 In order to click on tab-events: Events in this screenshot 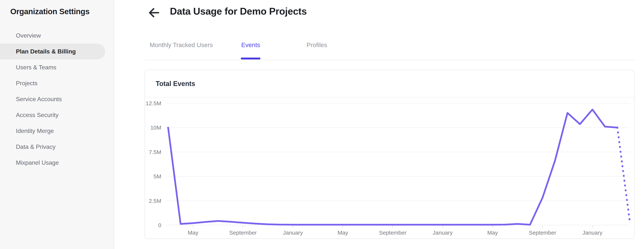, I will do `click(250, 50)`.